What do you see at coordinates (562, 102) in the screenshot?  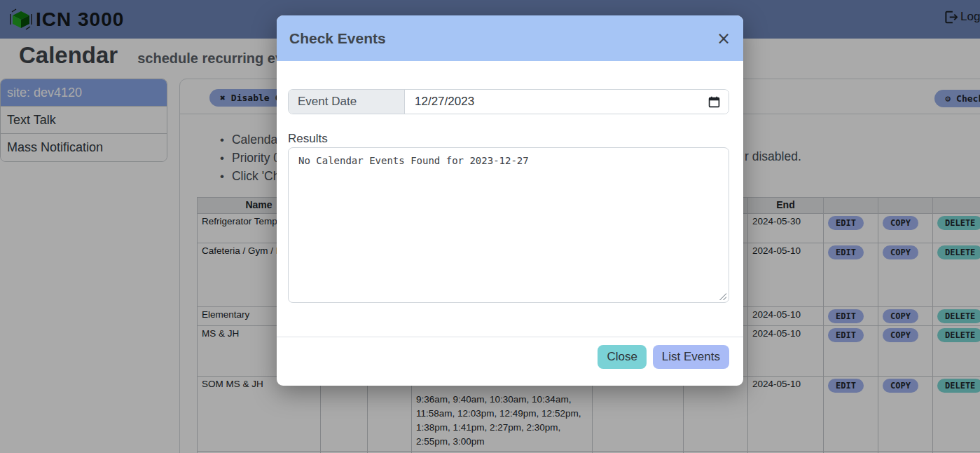 I see `event-date-value: 12/27/2023` at bounding box center [562, 102].